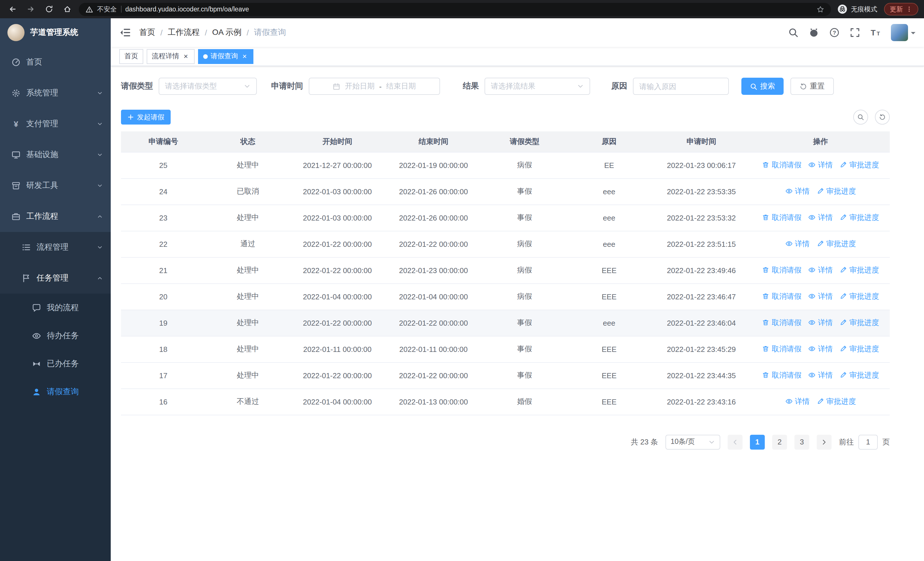 The width and height of the screenshot is (924, 561). What do you see at coordinates (802, 442) in the screenshot?
I see `page-button-3: 3` at bounding box center [802, 442].